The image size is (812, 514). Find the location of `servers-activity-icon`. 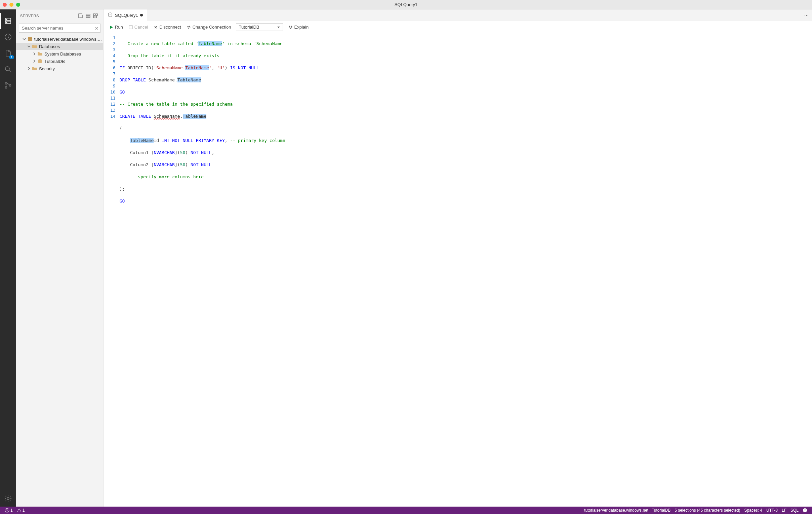

servers-activity-icon is located at coordinates (8, 21).